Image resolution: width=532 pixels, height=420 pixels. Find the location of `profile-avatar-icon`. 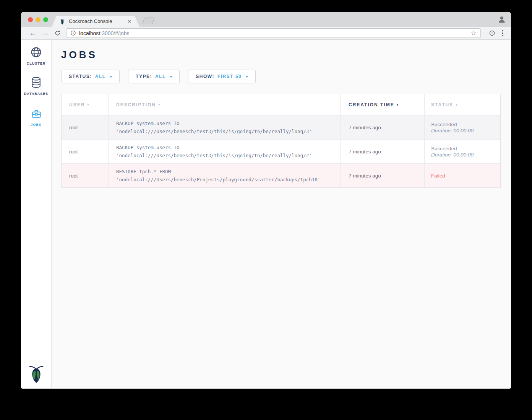

profile-avatar-icon is located at coordinates (502, 20).